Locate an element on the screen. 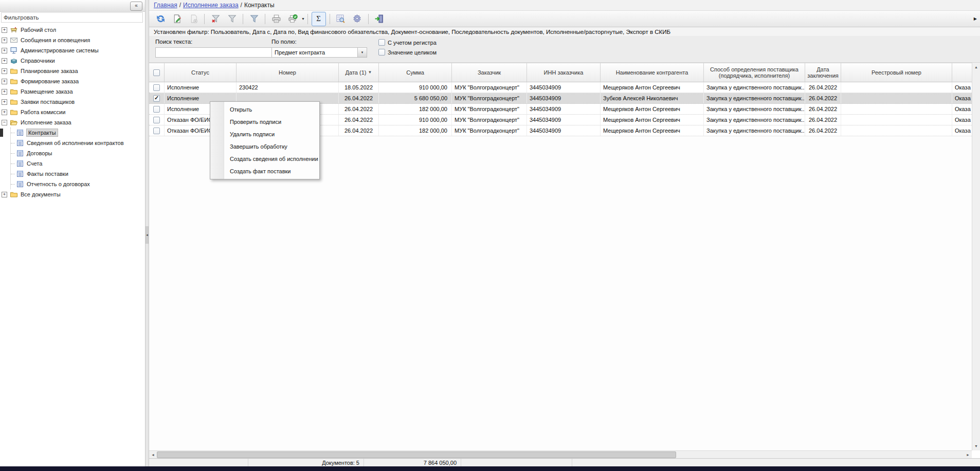 The image size is (980, 471). sidebar-item-order-planning: +Планирование заказа is located at coordinates (72, 71).